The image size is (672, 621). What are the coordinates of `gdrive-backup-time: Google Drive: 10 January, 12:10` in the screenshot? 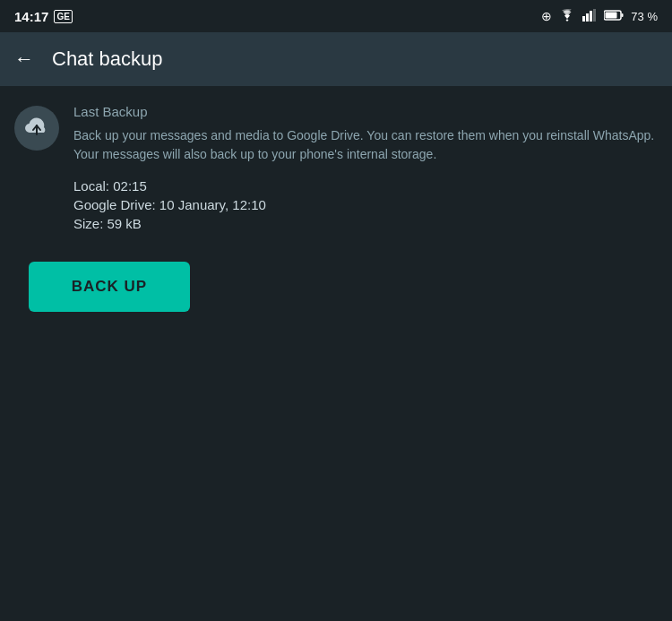 It's located at (366, 204).